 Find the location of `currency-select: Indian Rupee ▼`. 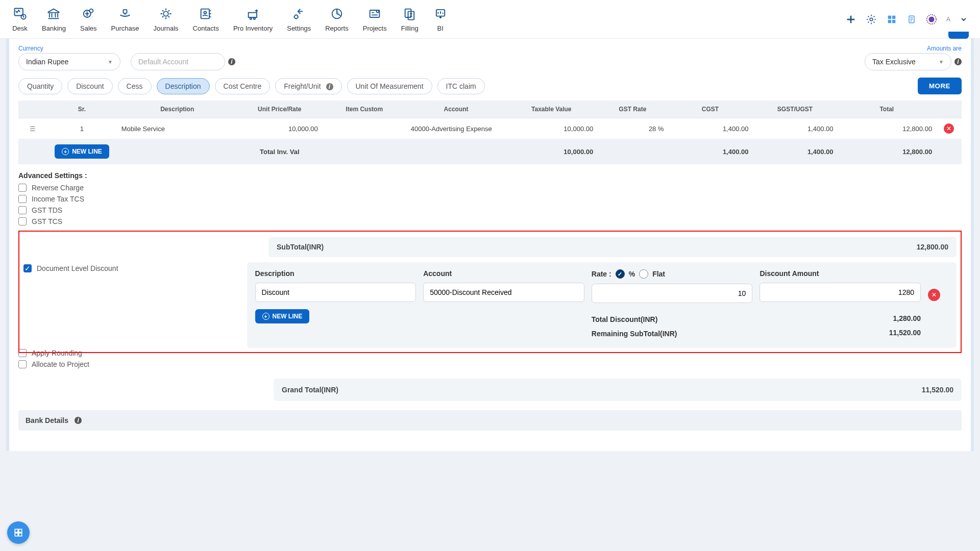

currency-select: Indian Rupee ▼ is located at coordinates (69, 62).